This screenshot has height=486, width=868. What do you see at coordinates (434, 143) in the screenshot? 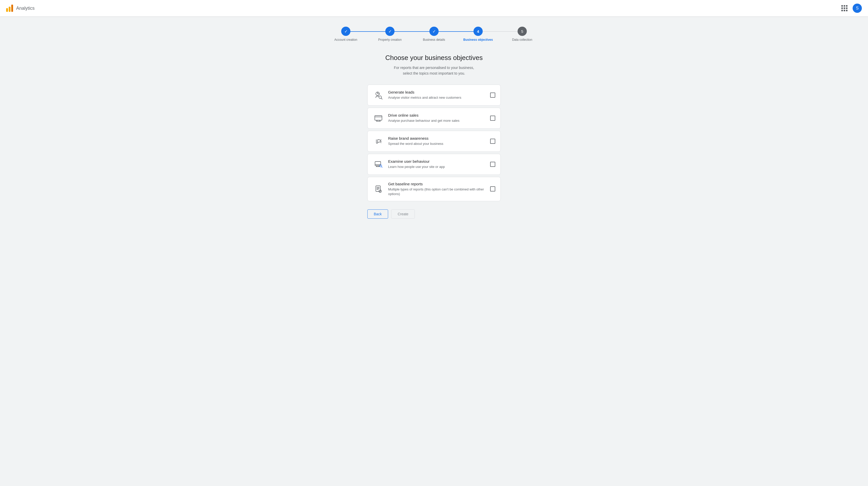
I see `objectives-list: Generate leads Analyse visitor metrics a…` at bounding box center [434, 143].